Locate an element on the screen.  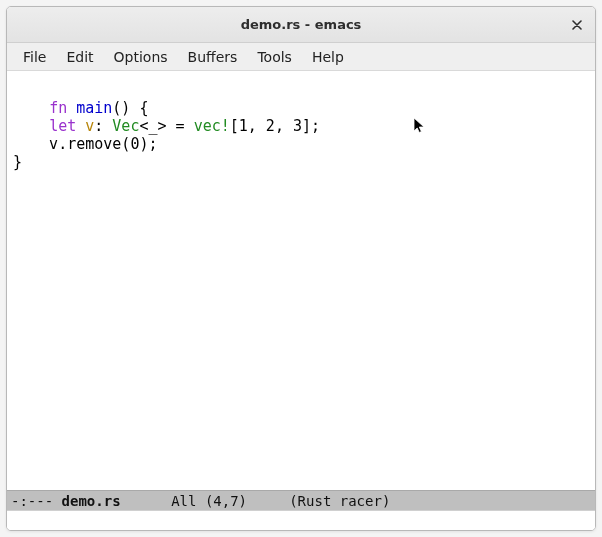
menu-options: Options is located at coordinates (141, 57).